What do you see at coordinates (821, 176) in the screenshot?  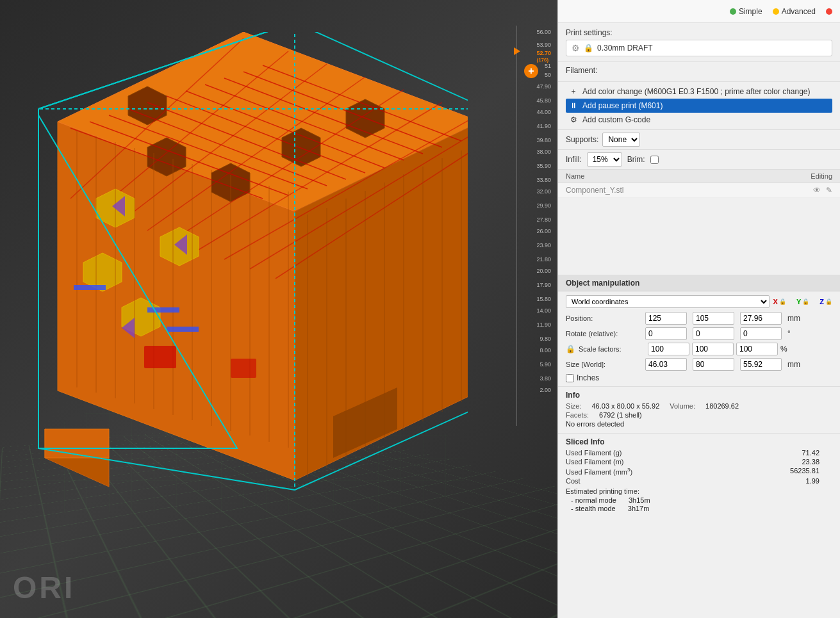 I see `editing-col-header: Editing` at bounding box center [821, 176].